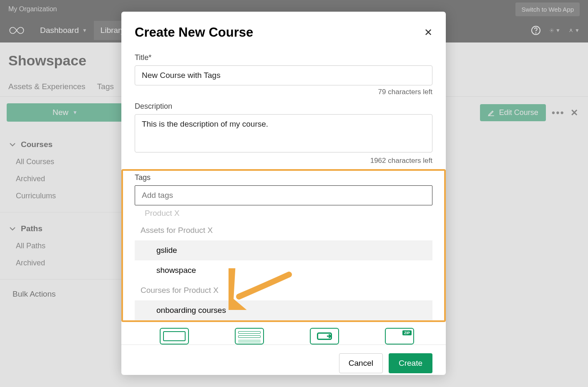 Image resolution: width=588 pixels, height=387 pixels. I want to click on zip-badge: ZIP, so click(407, 333).